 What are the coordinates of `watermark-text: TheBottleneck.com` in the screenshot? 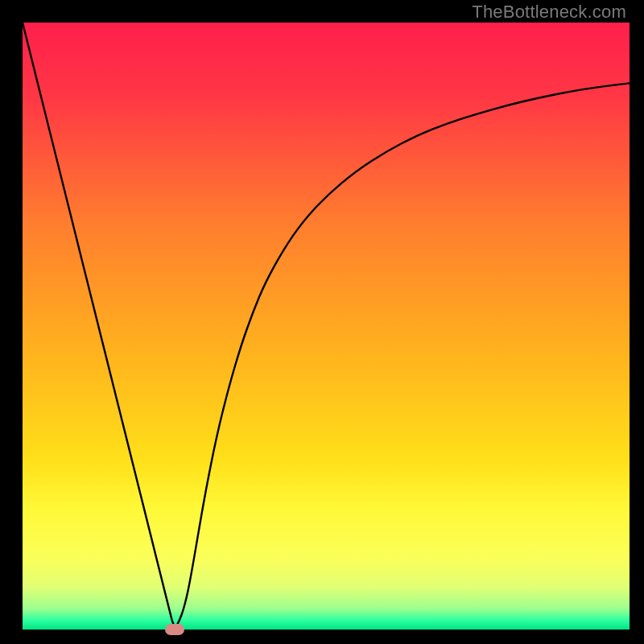 It's located at (549, 12).